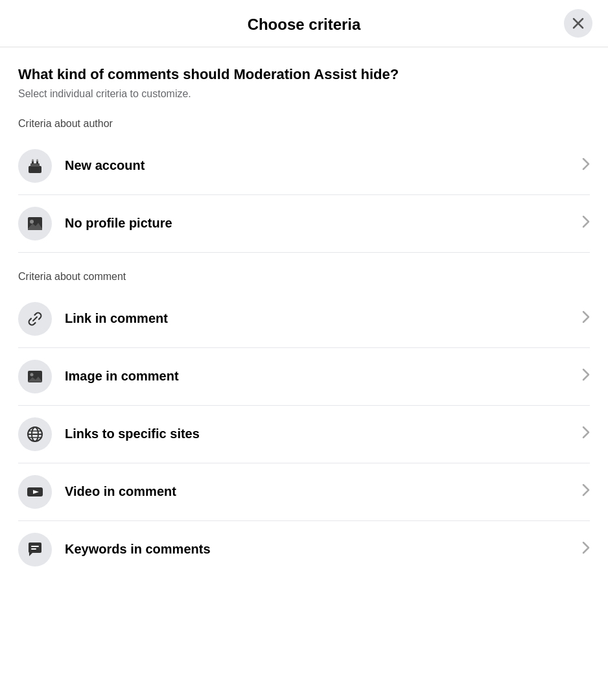 Image resolution: width=608 pixels, height=700 pixels. Describe the element at coordinates (35, 434) in the screenshot. I see `globe-icon-container` at that location.